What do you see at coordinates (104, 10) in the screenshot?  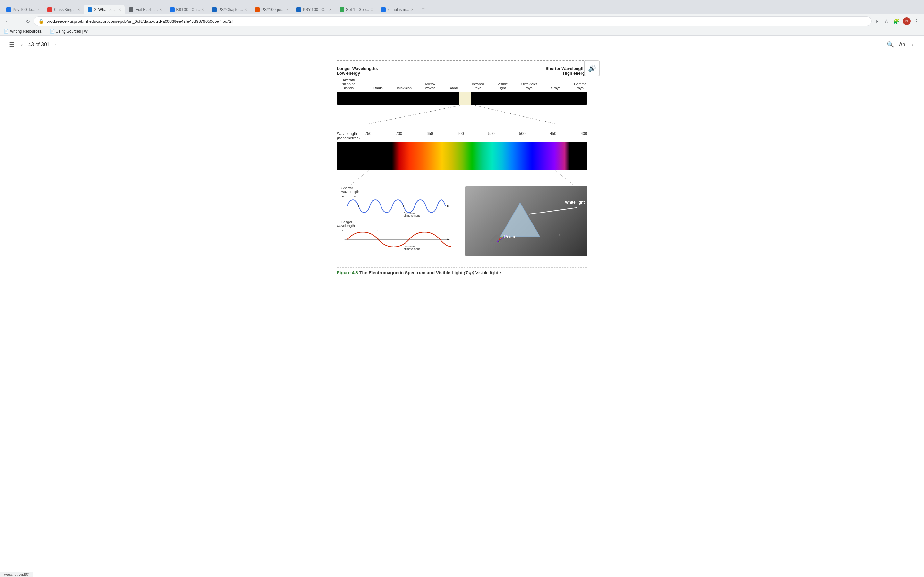 I see `tab-whatist: 2. What Is t... ×` at bounding box center [104, 10].